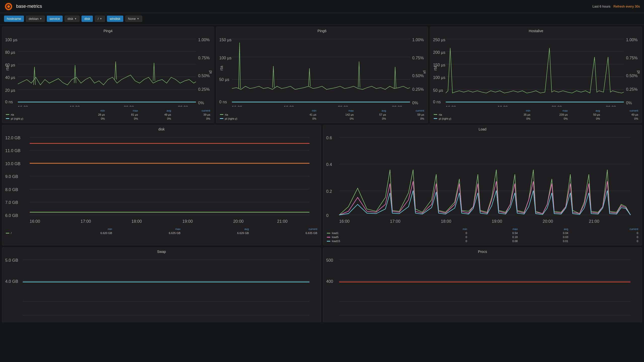 The image size is (644, 362). Describe the element at coordinates (322, 70) in the screenshot. I see `ping6-chart: 150 µs 100 µs 50 µs 0 ns rta 1.00% 0.75%…` at that location.